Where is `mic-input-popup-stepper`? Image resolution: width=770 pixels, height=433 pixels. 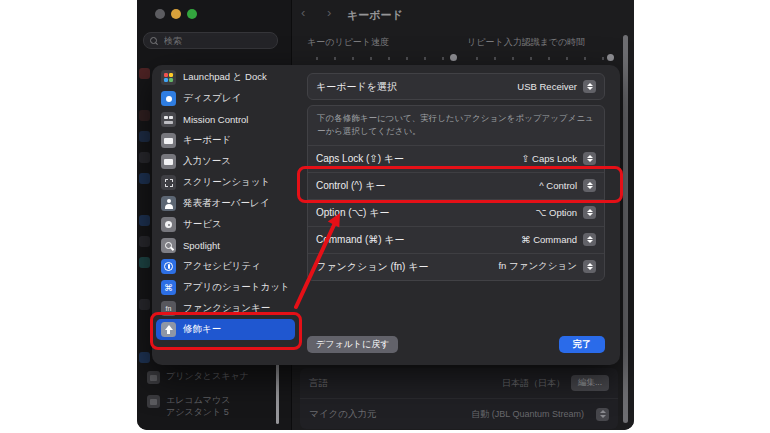 mic-input-popup-stepper is located at coordinates (602, 414).